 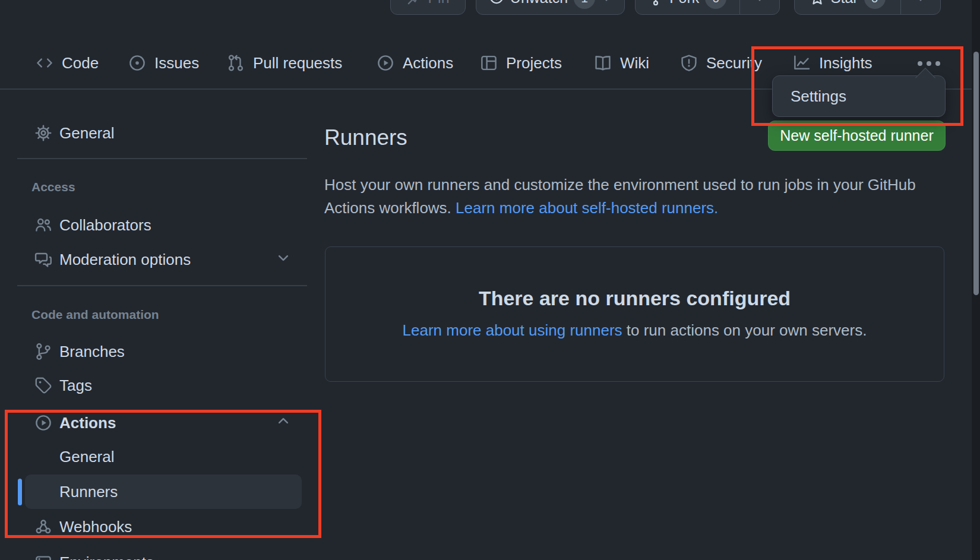 I want to click on fork-icon, so click(x=656, y=3).